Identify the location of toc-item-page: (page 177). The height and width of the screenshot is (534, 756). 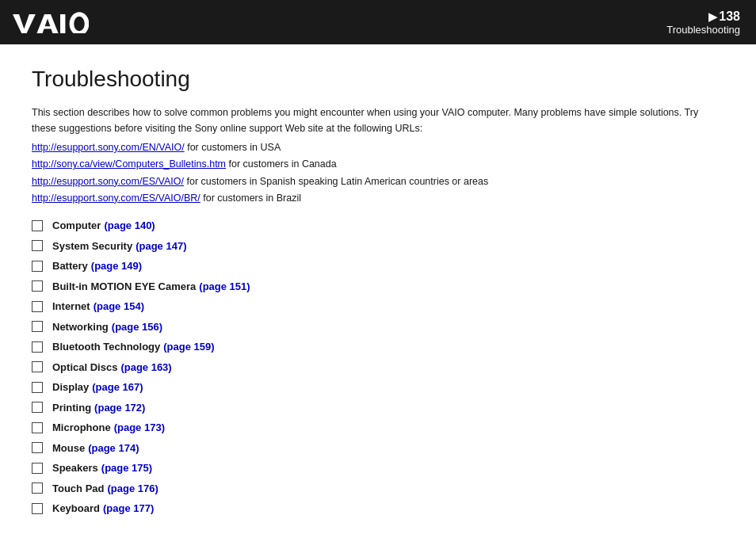
(128, 509).